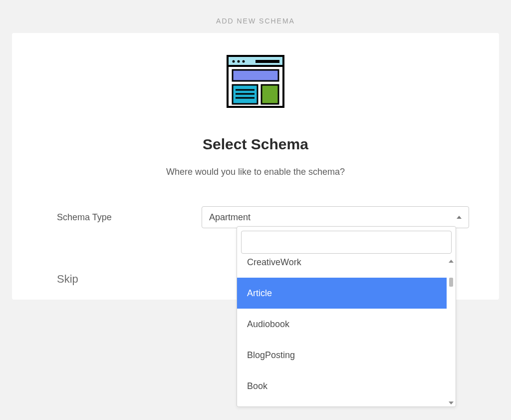  I want to click on scrollbar-arrow-down-icon, so click(451, 403).